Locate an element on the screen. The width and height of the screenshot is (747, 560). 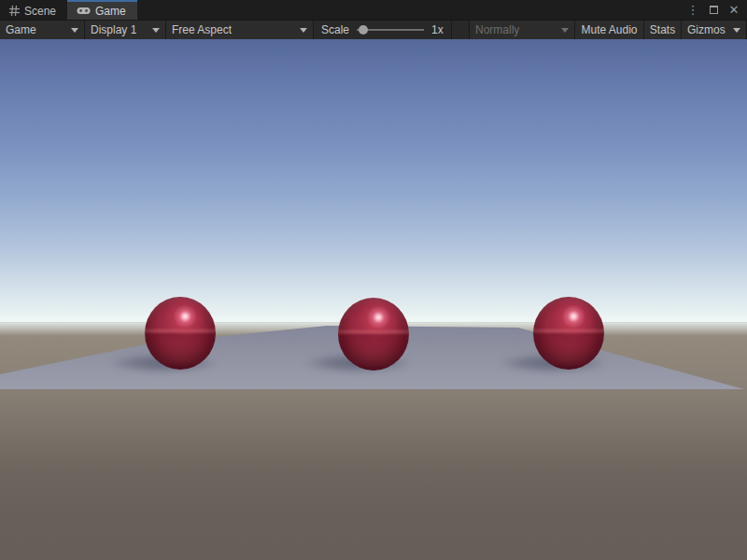
scale-label: Scale is located at coordinates (335, 30).